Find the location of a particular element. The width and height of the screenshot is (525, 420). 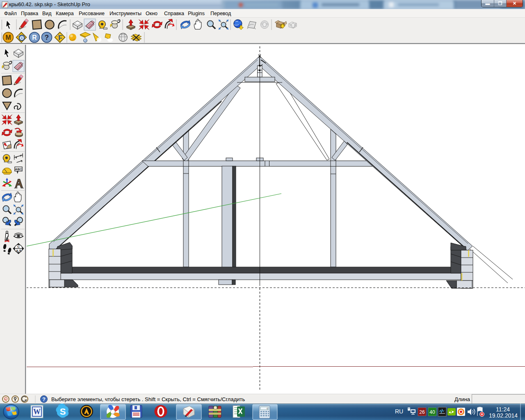

svg-text: 26 is located at coordinates (422, 412).